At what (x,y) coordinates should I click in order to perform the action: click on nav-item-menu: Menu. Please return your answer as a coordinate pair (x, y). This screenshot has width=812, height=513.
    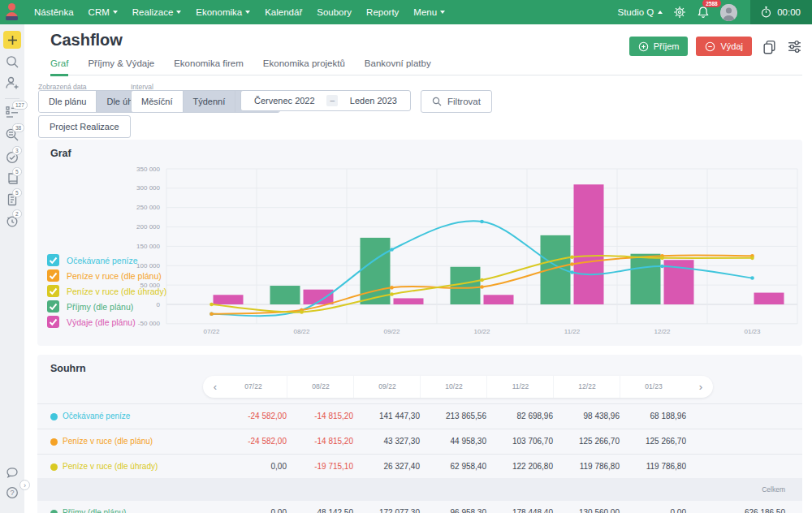
    Looking at the image, I should click on (429, 12).